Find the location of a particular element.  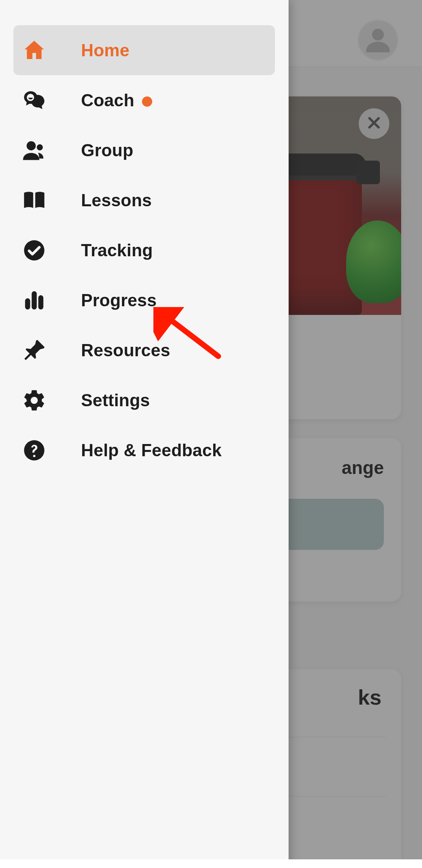

nav-item-settings: Settings is located at coordinates (144, 400).